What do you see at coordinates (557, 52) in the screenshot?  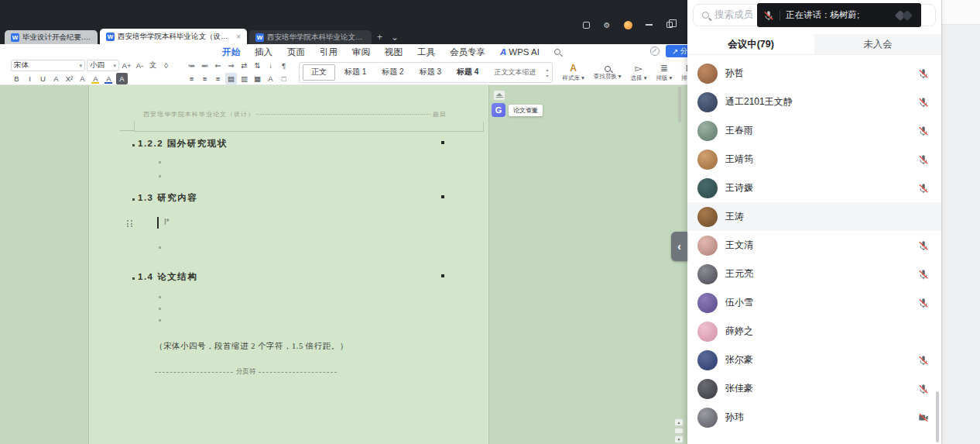 I see `ribbon-search-icon` at bounding box center [557, 52].